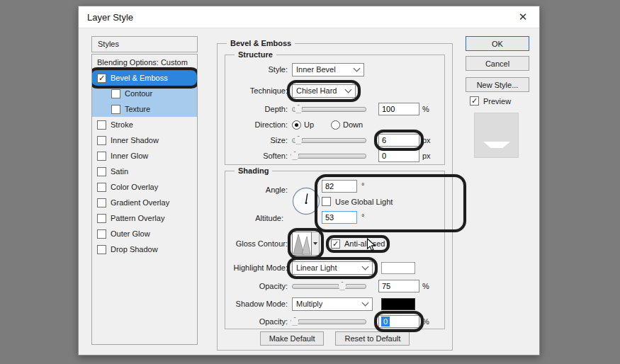 The width and height of the screenshot is (620, 364). Describe the element at coordinates (334, 156) in the screenshot. I see `soften-row: Soften: px` at that location.